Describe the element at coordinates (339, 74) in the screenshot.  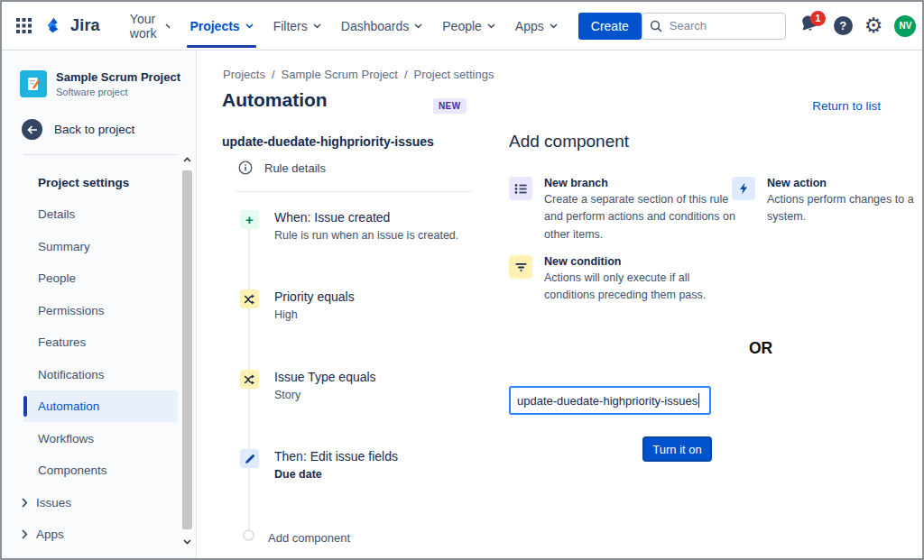
I see `breadcrumb-project: Sample Scrum Project` at that location.